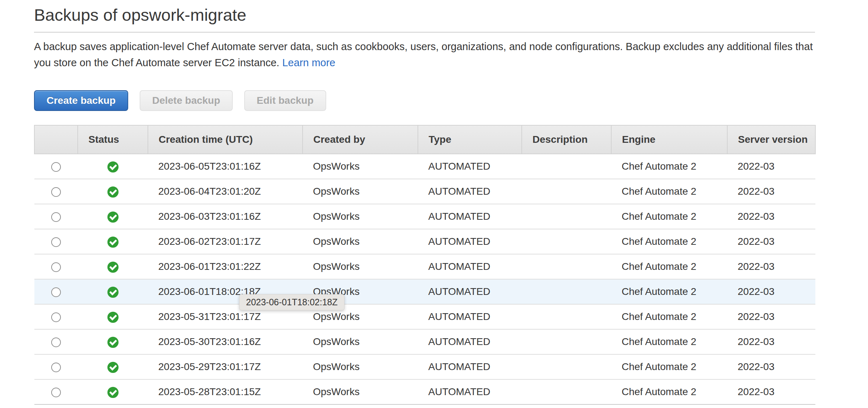 This screenshot has width=868, height=408. What do you see at coordinates (470, 140) in the screenshot?
I see `column-header-type: Type` at bounding box center [470, 140].